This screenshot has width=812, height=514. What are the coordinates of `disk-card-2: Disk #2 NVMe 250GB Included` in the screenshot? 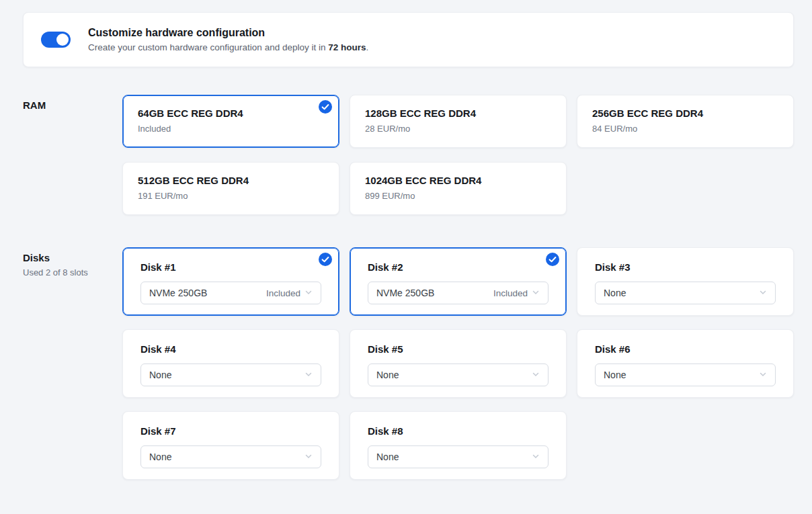 It's located at (458, 282).